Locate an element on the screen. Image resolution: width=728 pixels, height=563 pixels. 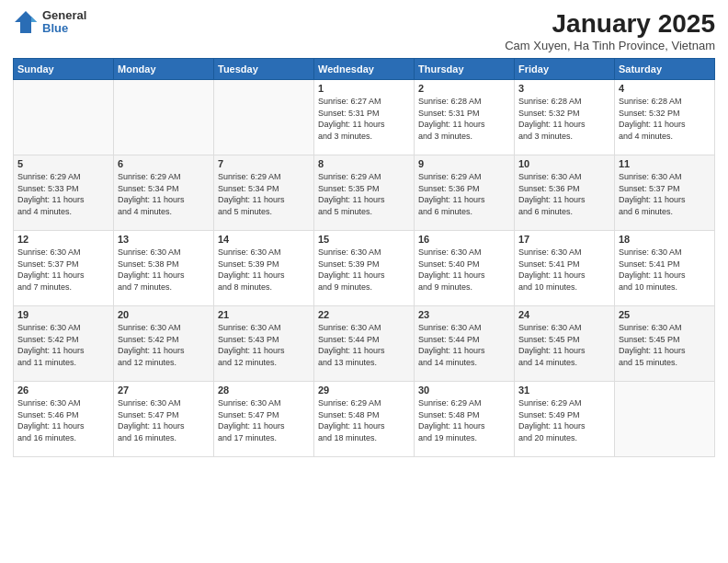
day-number: 3 is located at coordinates (564, 88).